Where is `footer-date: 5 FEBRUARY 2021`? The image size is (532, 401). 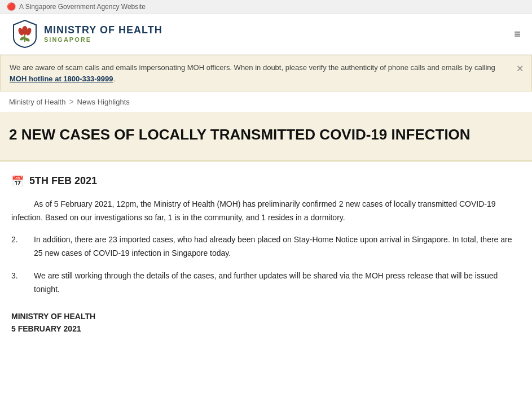 footer-date: 5 FEBRUARY 2021 is located at coordinates (266, 329).